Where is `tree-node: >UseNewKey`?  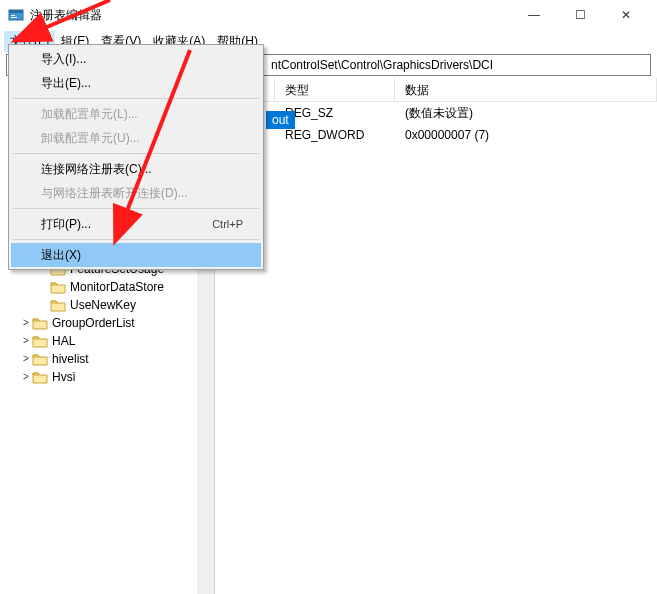 tree-node: >UseNewKey is located at coordinates (107, 305).